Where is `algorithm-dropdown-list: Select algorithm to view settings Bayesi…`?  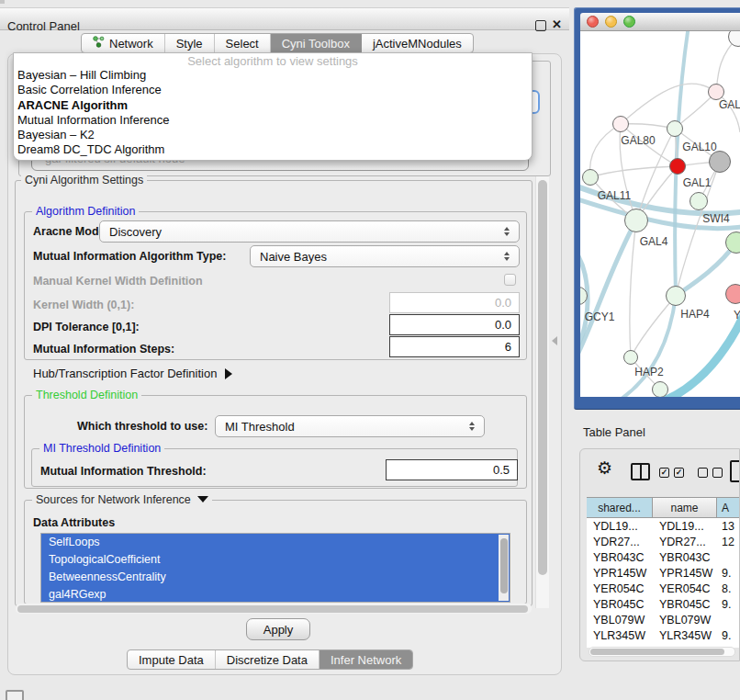 algorithm-dropdown-list: Select algorithm to view settings Bayesi… is located at coordinates (273, 107).